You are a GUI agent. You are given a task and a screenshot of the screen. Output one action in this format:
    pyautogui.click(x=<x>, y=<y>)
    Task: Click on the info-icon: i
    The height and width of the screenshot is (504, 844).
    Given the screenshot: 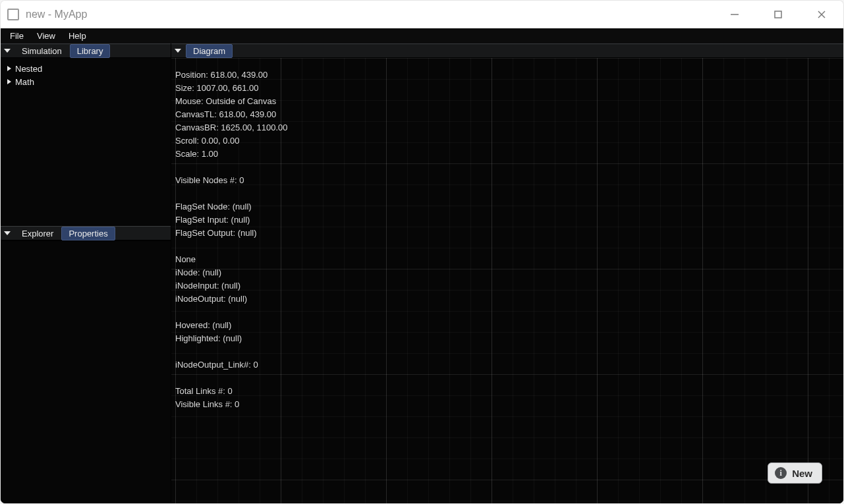 What is the action you would take?
    pyautogui.click(x=781, y=473)
    